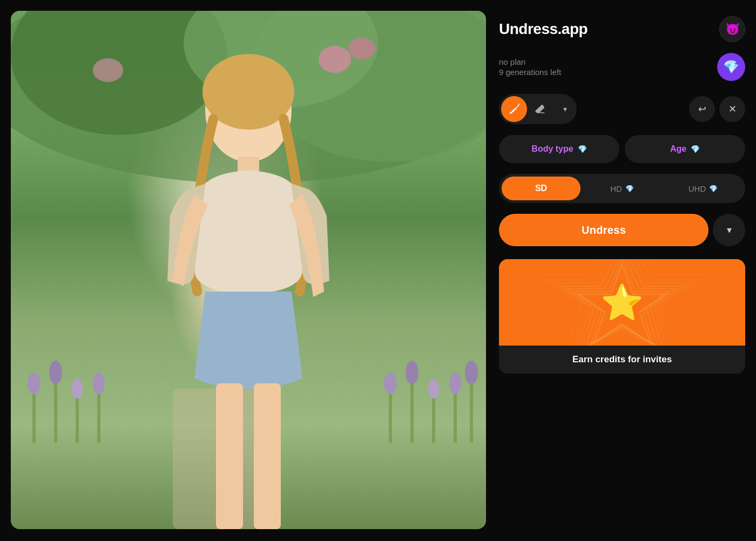 The image size is (756, 541). I want to click on eraser-tool-button, so click(540, 109).